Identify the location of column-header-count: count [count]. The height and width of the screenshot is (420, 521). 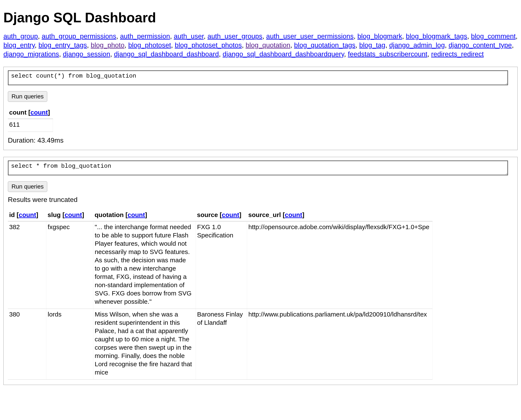
(31, 113).